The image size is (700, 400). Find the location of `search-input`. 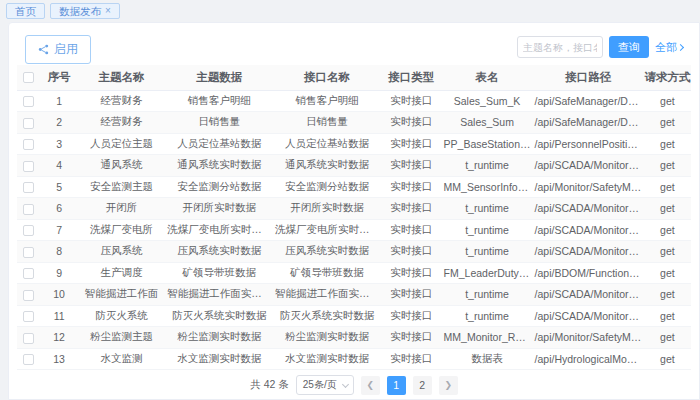

search-input is located at coordinates (560, 47).